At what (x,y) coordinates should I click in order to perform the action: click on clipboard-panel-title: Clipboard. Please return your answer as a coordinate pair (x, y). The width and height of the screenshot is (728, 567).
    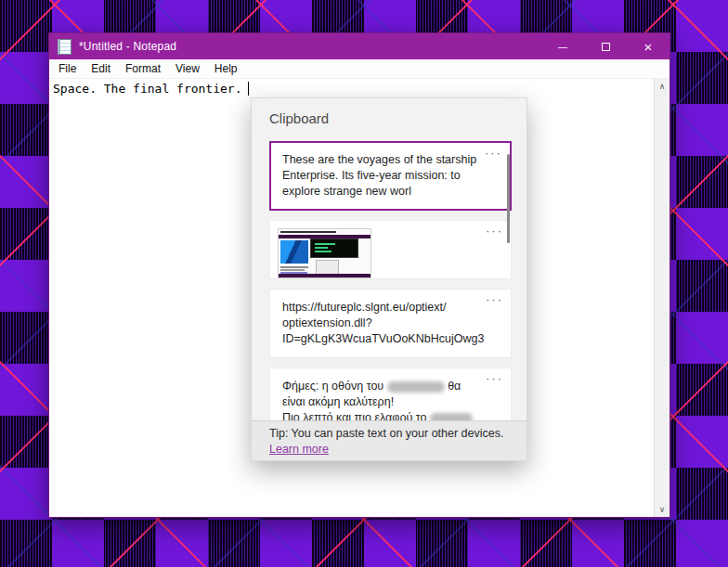
    Looking at the image, I should click on (389, 117).